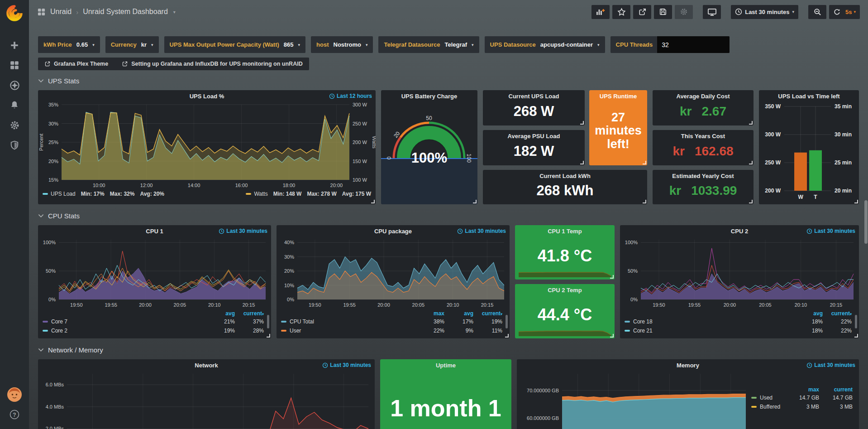 The width and height of the screenshot is (868, 429). Describe the element at coordinates (703, 175) in the screenshot. I see `panel-title: Estimated Yearly Cost` at that location.